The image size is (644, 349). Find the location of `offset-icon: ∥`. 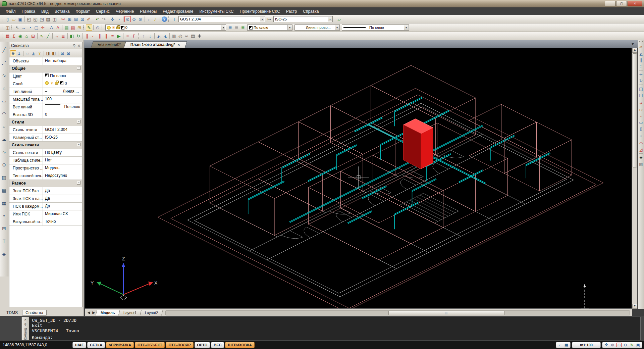

offset-icon: ∥ is located at coordinates (641, 60).